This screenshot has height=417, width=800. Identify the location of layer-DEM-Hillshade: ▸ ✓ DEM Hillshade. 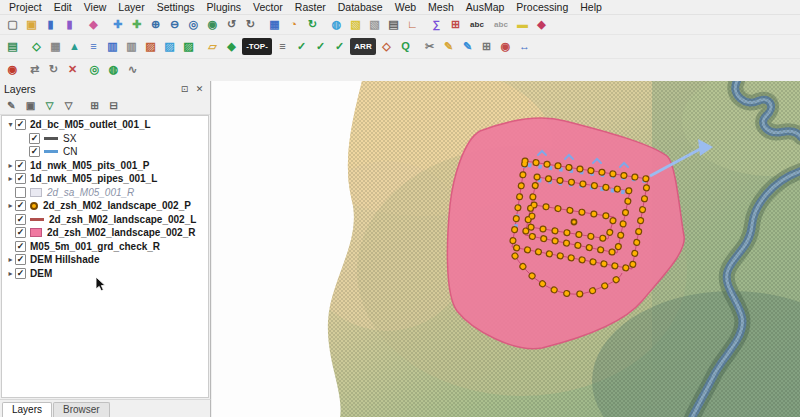
(105, 260).